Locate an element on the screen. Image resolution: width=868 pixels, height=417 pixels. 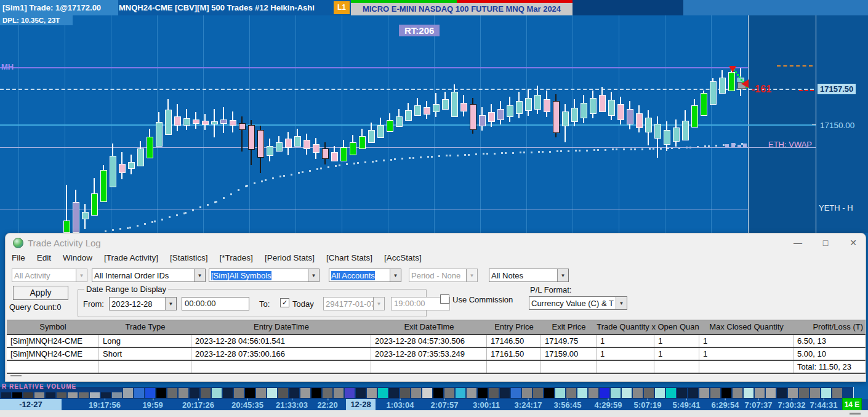
order-ids-select: All Internal Order IDs▼ is located at coordinates (149, 275).